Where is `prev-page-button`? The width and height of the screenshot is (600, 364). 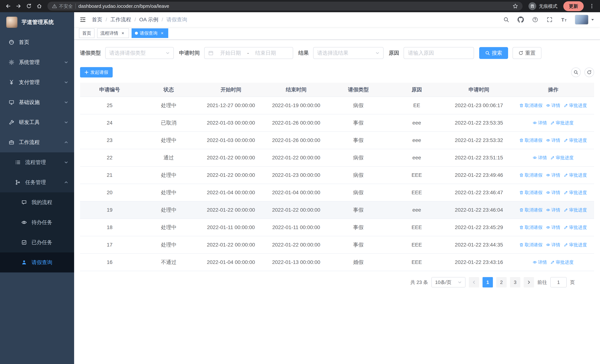 prev-page-button is located at coordinates (474, 282).